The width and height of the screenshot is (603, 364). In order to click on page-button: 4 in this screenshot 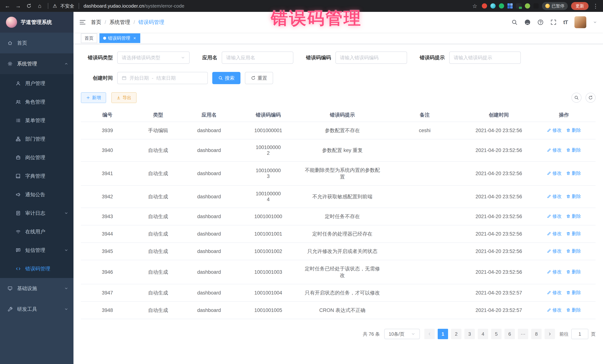, I will do `click(483, 334)`.